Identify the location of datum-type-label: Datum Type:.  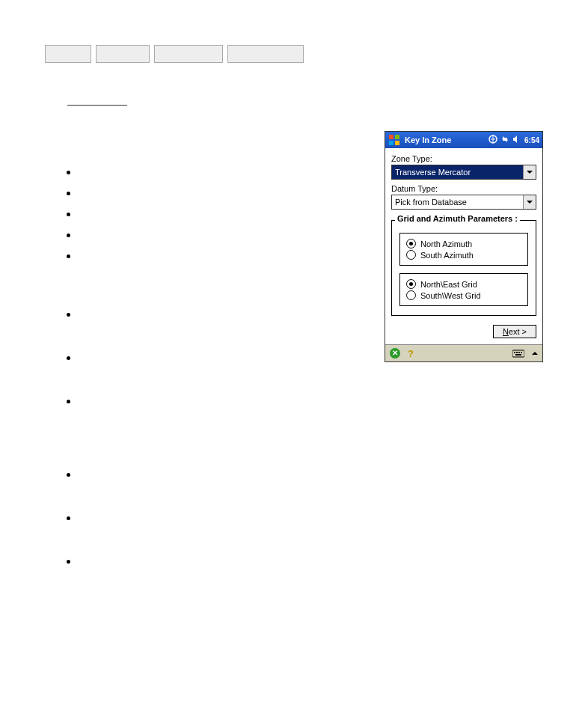
(464, 189).